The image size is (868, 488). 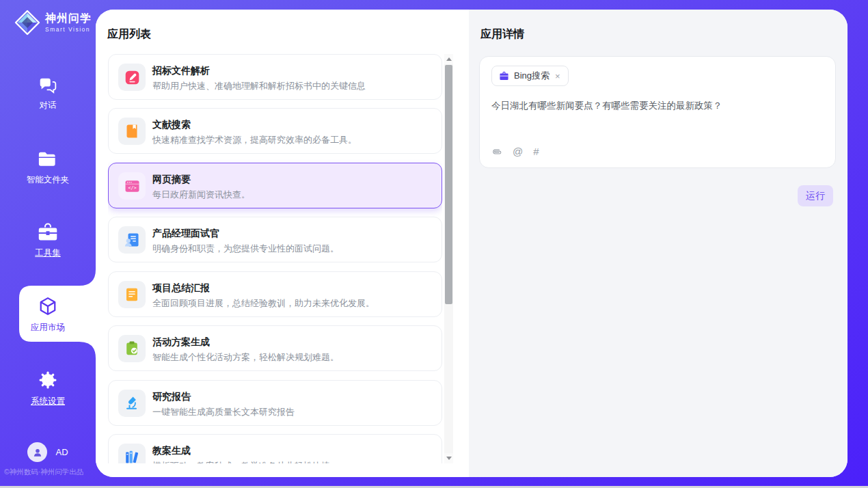 What do you see at coordinates (48, 180) in the screenshot?
I see `sidebar-item-label: 智能文件夹` at bounding box center [48, 180].